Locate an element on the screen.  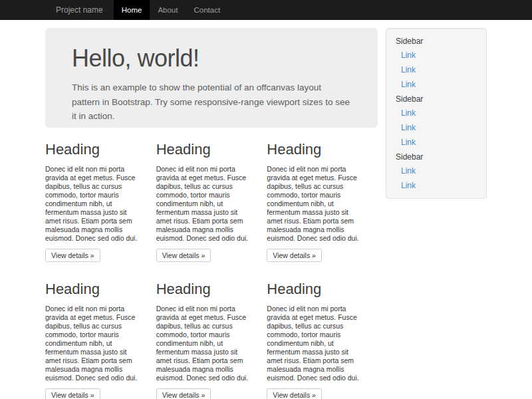
navbar: Project name Home About Contact is located at coordinates (266, 10).